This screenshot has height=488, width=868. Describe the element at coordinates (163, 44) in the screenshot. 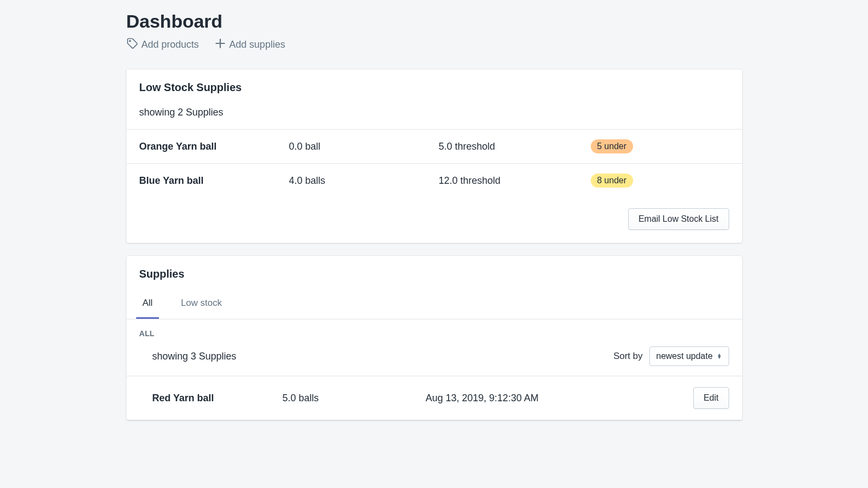

I see `add-products-button: Add products` at that location.